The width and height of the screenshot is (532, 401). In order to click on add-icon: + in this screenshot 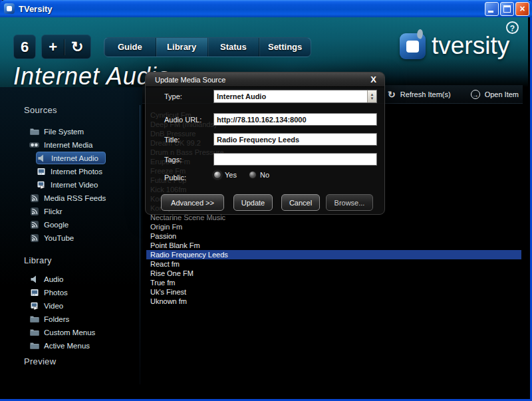, I will do `click(53, 47)`.